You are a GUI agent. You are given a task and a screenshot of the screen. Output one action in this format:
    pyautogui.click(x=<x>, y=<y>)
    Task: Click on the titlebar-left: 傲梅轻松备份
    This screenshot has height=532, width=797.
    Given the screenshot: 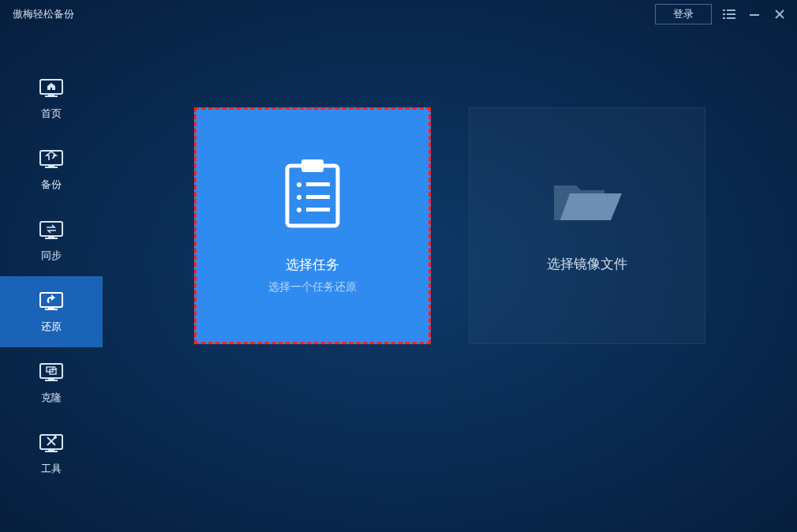 What is the action you would take?
    pyautogui.click(x=42, y=14)
    